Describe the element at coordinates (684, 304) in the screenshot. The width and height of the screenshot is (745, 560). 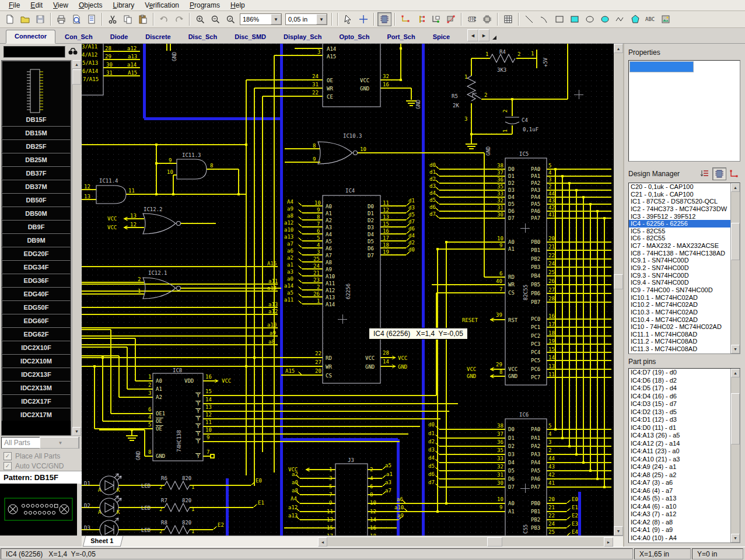
I see `design-manager-item: IC10.2 - MC74HC02AD` at that location.